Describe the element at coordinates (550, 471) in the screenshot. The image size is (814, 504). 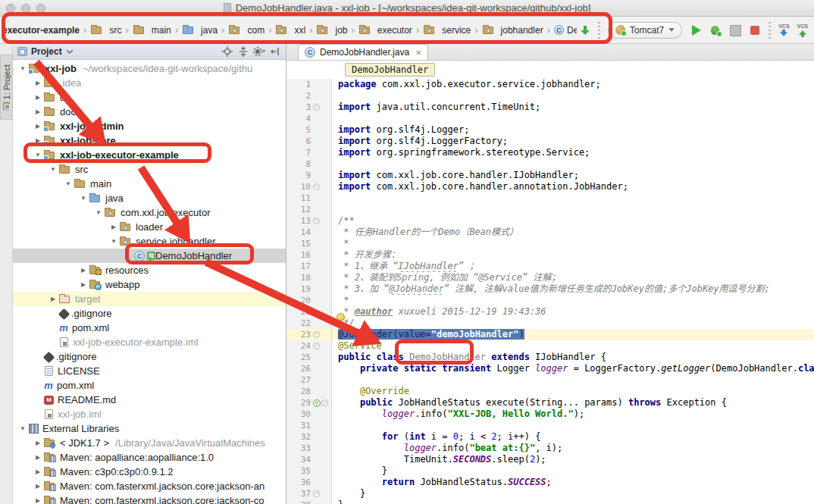
I see `code-line-35: 35 }` at that location.